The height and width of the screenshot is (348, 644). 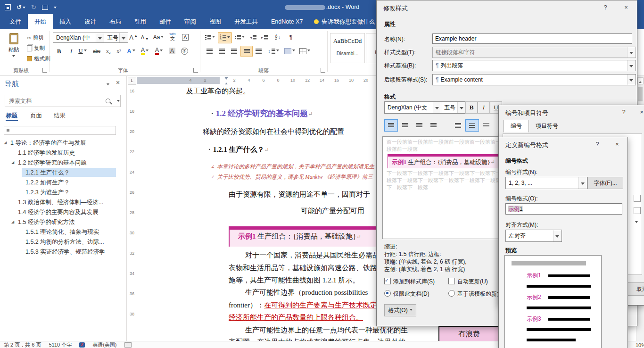 I want to click on tab-numbering: 编号, so click(x=516, y=126).